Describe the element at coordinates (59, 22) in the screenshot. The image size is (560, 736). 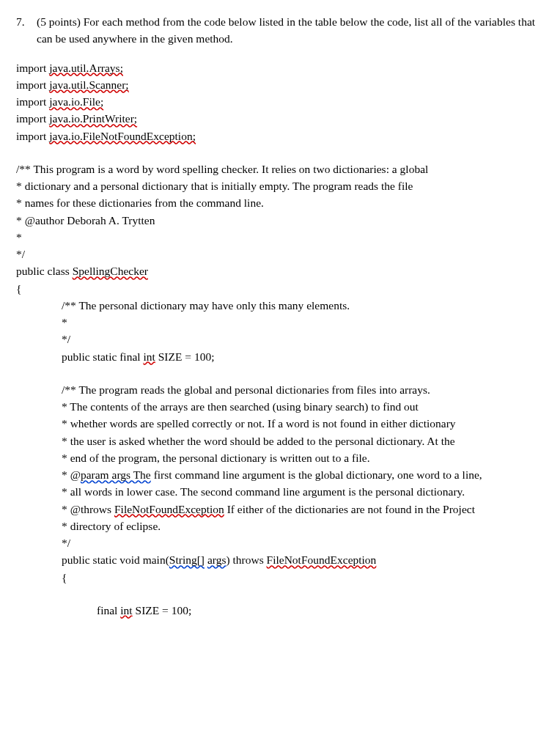
I see `points: (5 points)` at that location.